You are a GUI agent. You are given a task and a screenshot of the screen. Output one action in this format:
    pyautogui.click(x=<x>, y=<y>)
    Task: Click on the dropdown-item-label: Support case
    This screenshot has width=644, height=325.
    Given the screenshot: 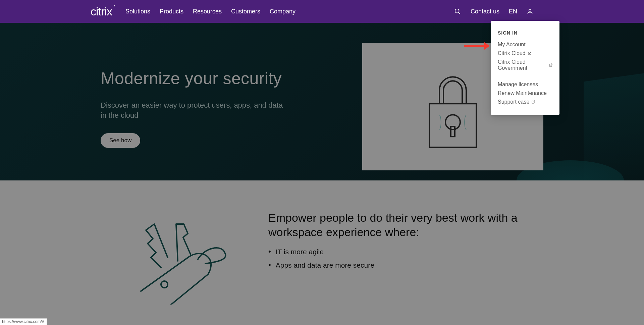 What is the action you would take?
    pyautogui.click(x=514, y=102)
    